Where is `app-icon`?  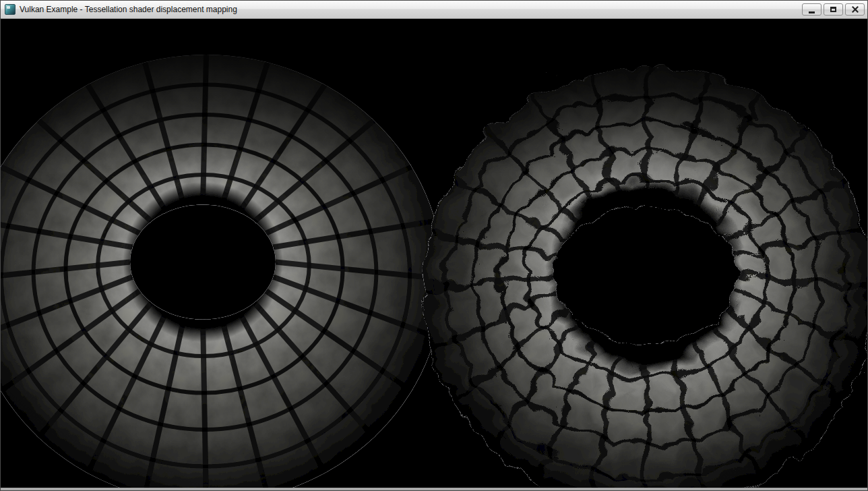 app-icon is located at coordinates (10, 9).